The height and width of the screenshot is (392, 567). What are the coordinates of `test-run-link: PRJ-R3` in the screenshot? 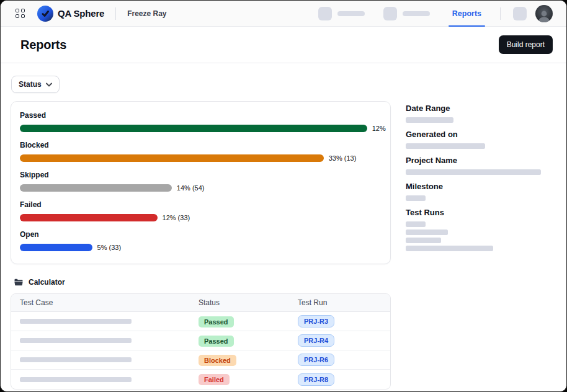 It's located at (316, 321).